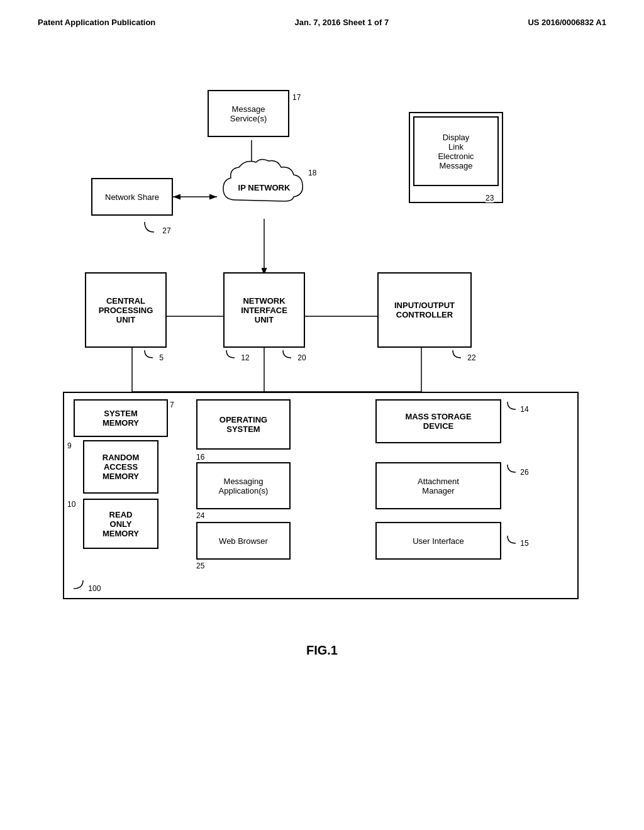  I want to click on rom-label: READONLYMEMORY, so click(121, 524).